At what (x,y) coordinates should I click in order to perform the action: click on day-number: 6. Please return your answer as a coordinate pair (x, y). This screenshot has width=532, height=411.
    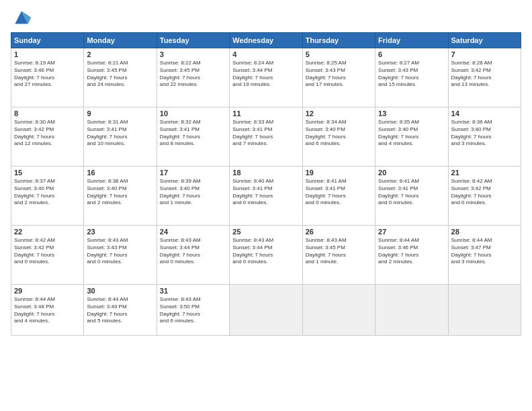
    Looking at the image, I should click on (411, 54).